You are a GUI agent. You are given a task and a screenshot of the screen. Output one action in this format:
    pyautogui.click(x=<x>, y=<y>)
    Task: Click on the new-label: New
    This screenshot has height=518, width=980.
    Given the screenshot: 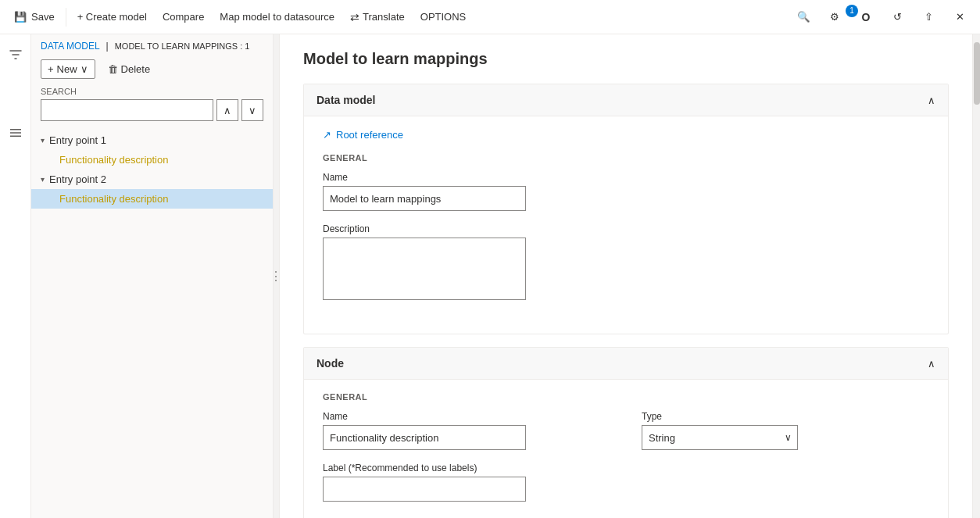 What is the action you would take?
    pyautogui.click(x=67, y=69)
    